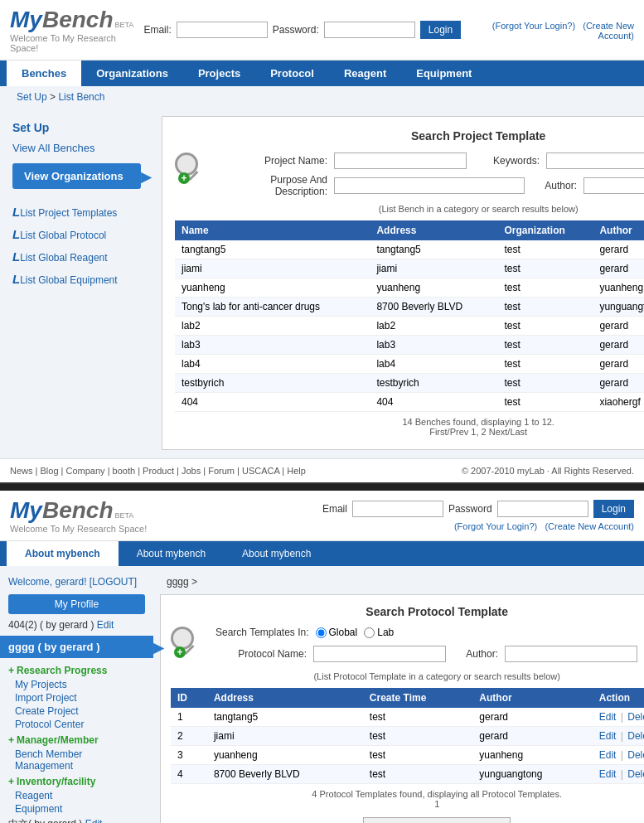 The image size is (644, 823). I want to click on table-row: 3yuanhengtestyuanhengEdit | Delete, so click(408, 756).